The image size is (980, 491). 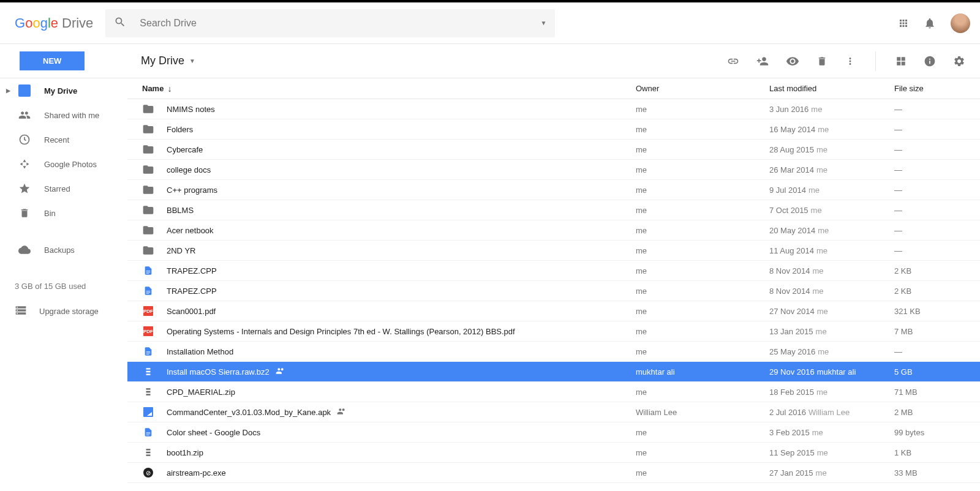 I want to click on share-icon, so click(x=763, y=61).